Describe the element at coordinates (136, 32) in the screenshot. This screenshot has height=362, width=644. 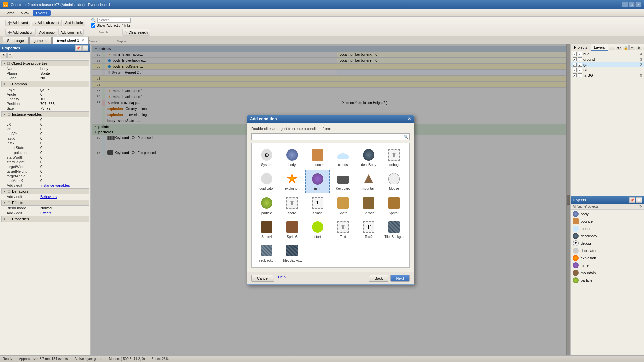
I see `clear-search-button: ✕ Clear search` at that location.